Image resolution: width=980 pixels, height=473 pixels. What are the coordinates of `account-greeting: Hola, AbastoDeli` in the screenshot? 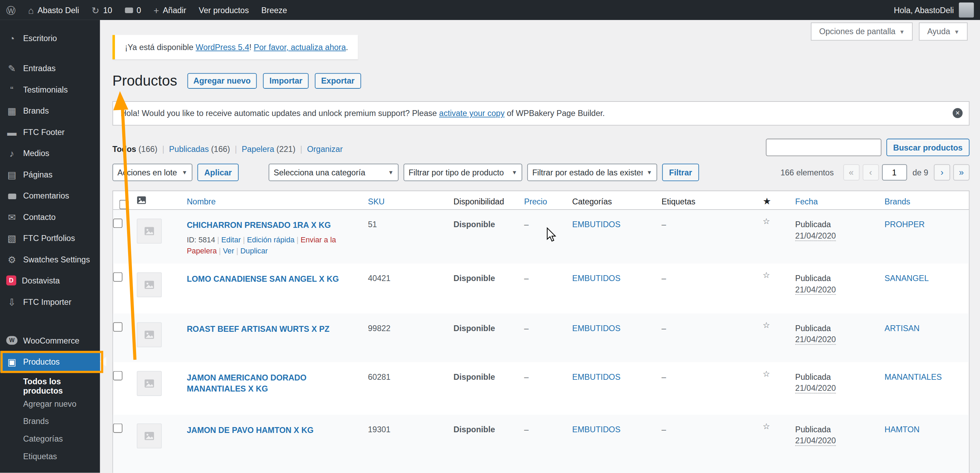 It's located at (924, 10).